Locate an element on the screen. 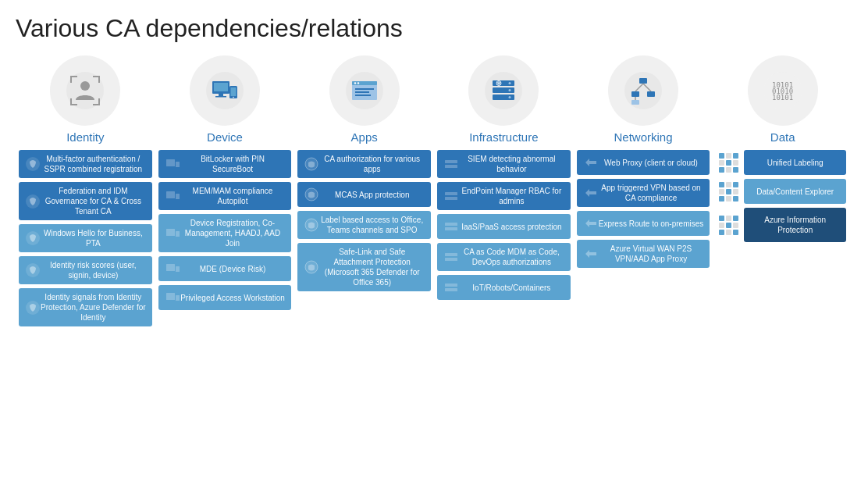 This screenshot has height=485, width=868. data-card-1: Data/Content Explorer is located at coordinates (795, 191).